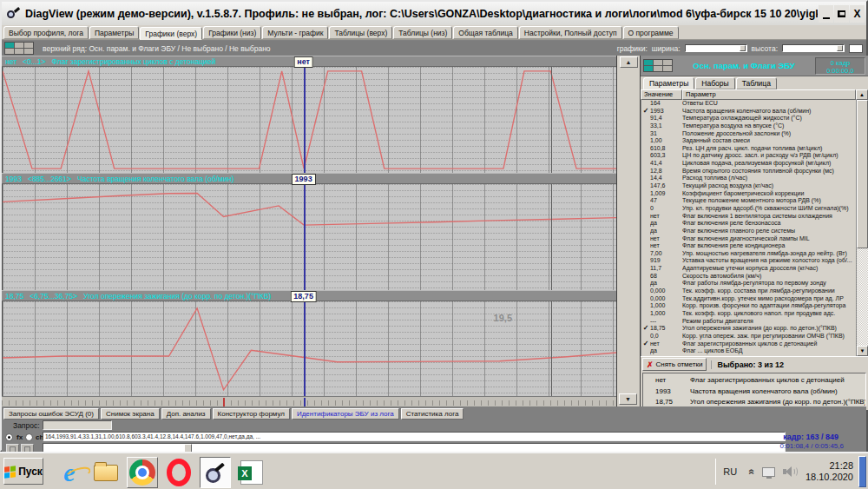 Image resolution: width=868 pixels, height=489 pixels. I want to click on param-row: 1,000Тек. коэфф. корр. циклового напол. …, so click(755, 314).